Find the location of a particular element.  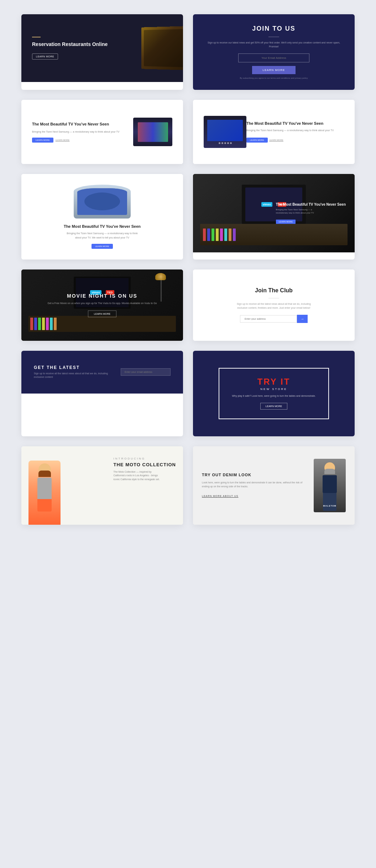

tv-image-right is located at coordinates (153, 132).